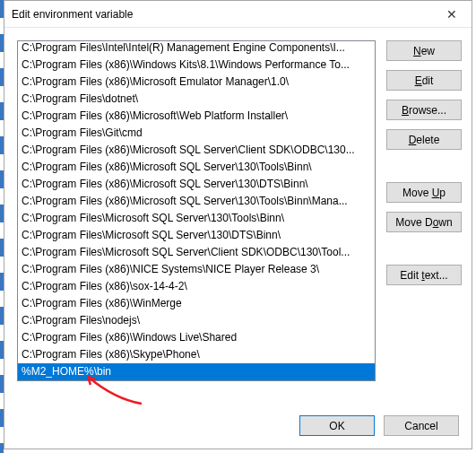 The height and width of the screenshot is (453, 476). I want to click on delete-button: Delete, so click(424, 140).